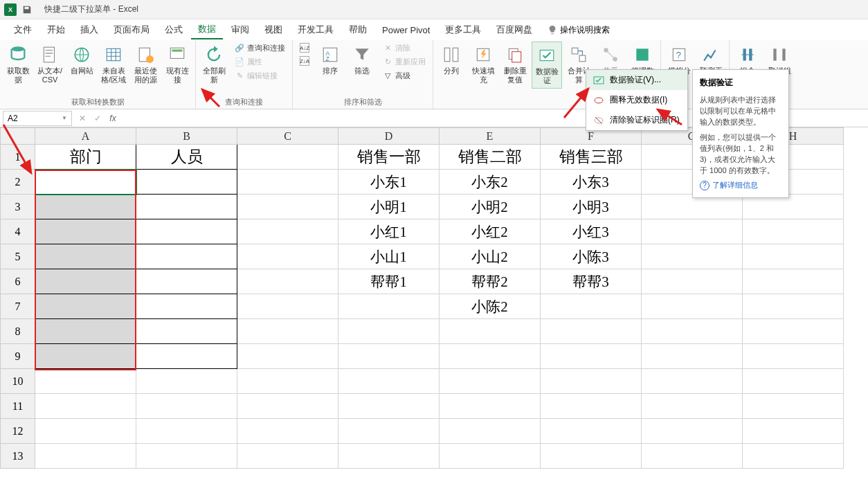  Describe the element at coordinates (389, 207) in the screenshot. I see `cell-D3: 小明1` at that location.